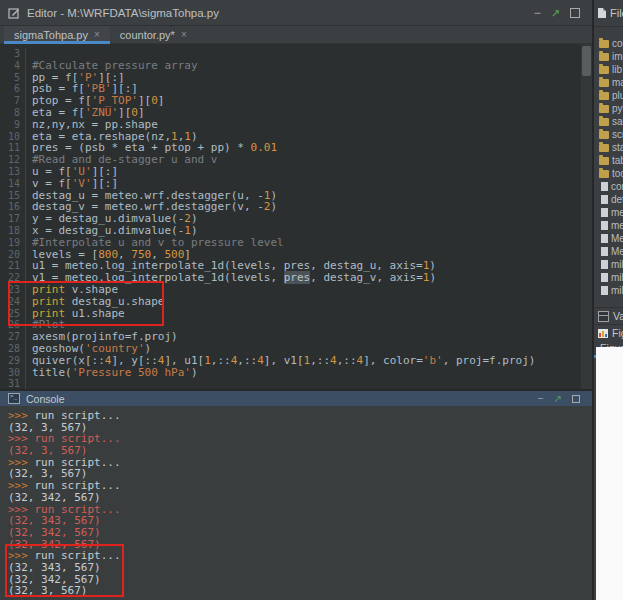  I want to click on tree-item-def: def, so click(608, 200).